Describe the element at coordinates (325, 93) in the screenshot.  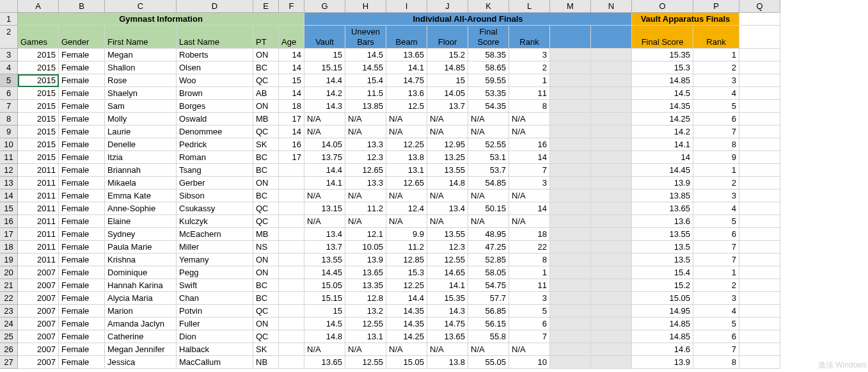
I see `cell-score: 14.2` at that location.